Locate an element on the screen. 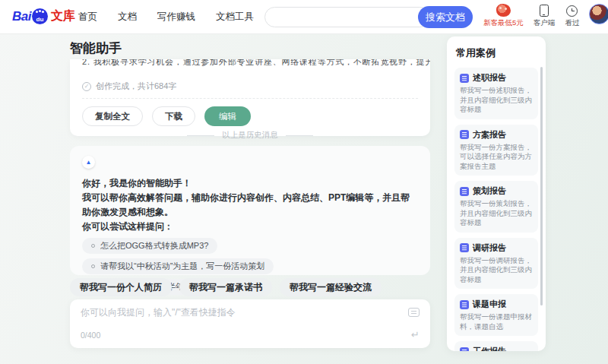  nav-item-home: 首页 is located at coordinates (88, 17).